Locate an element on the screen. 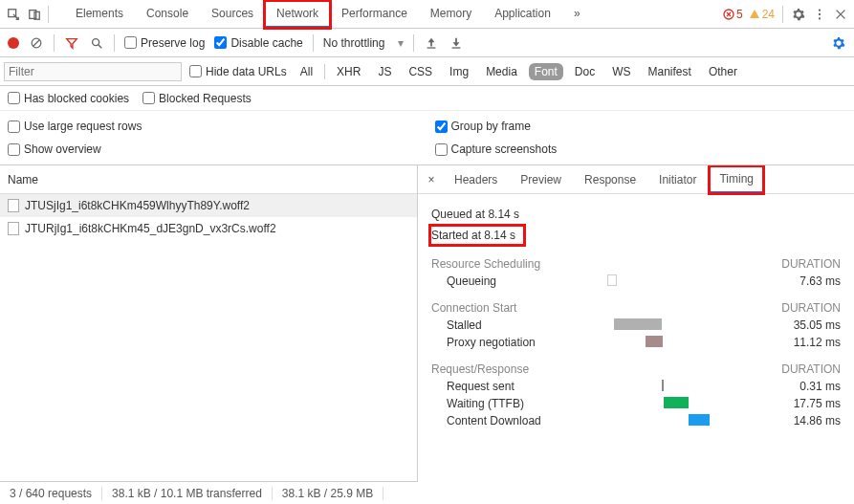  tab-response: Response is located at coordinates (610, 180).